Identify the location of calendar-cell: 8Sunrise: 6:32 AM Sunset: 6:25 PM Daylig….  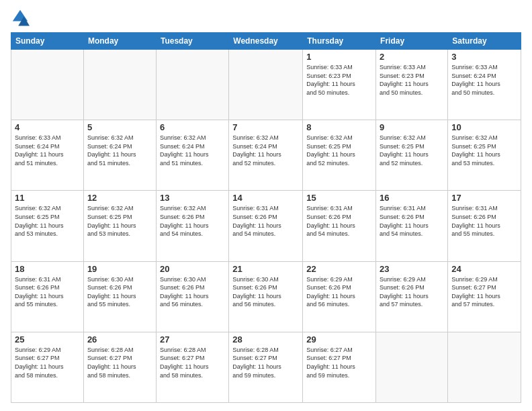
(340, 156).